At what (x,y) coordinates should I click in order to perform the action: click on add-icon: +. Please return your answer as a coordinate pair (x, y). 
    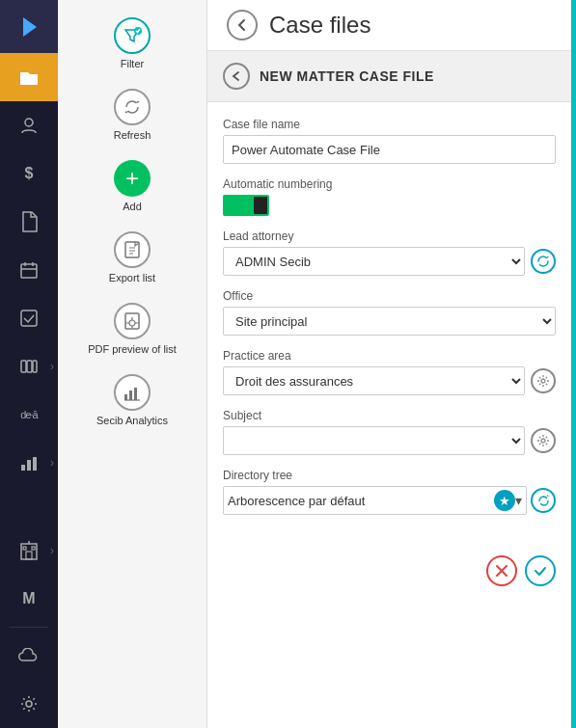
    Looking at the image, I should click on (132, 178).